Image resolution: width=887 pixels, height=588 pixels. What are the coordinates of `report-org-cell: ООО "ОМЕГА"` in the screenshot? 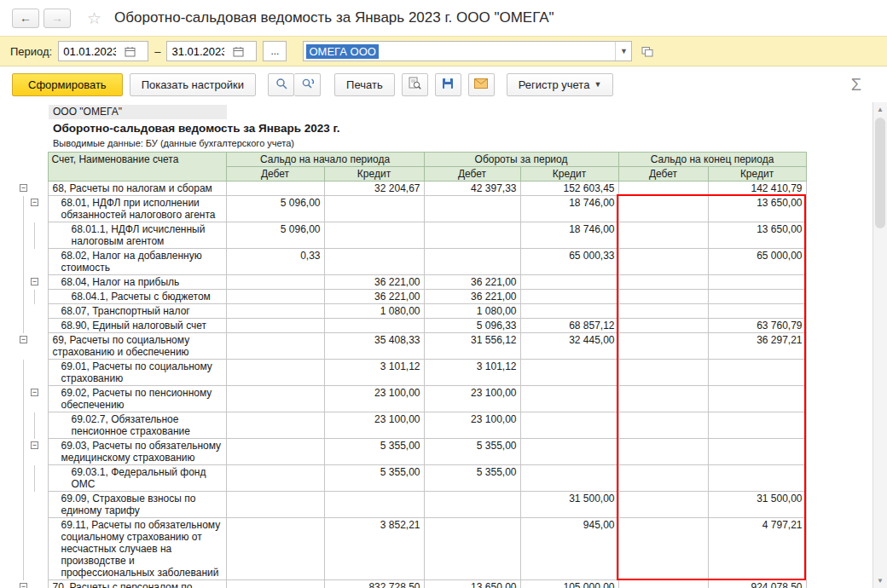 It's located at (138, 112).